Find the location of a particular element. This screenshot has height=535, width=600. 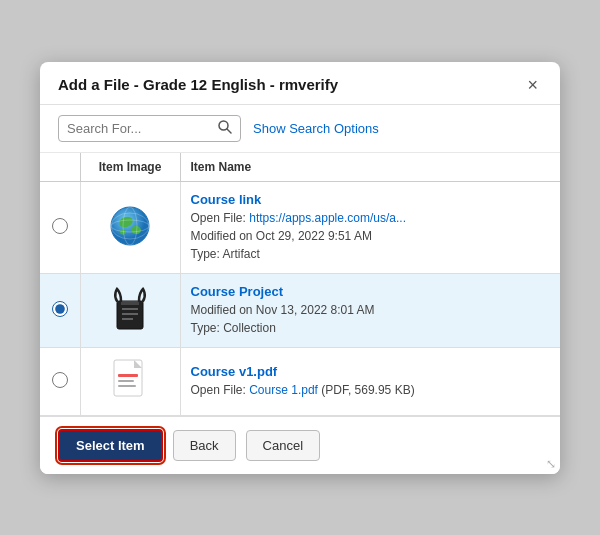

cancel-button: Cancel is located at coordinates (283, 446).